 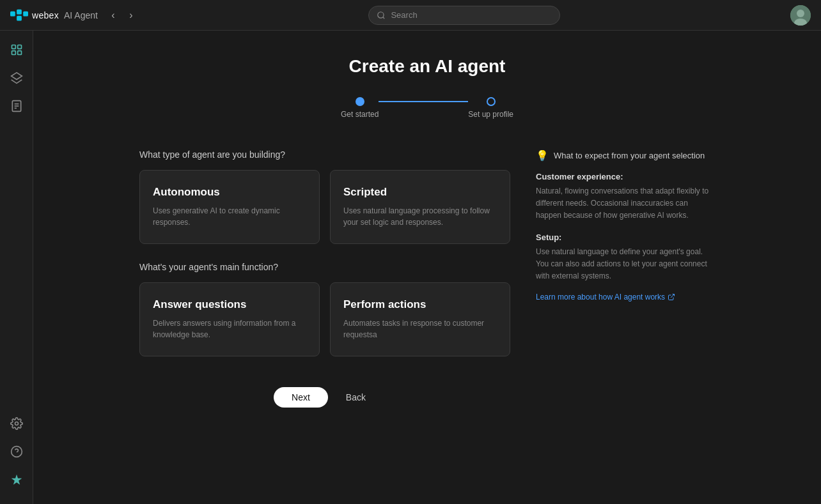 What do you see at coordinates (600, 297) in the screenshot?
I see `learn-more-link-text: Learn more about how AI agent works` at bounding box center [600, 297].